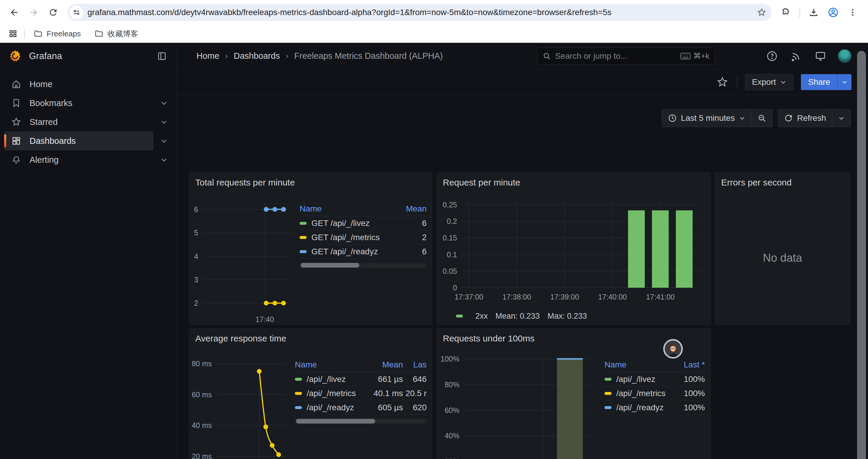 The height and width of the screenshot is (459, 868). What do you see at coordinates (805, 118) in the screenshot?
I see `refresh-button: Refresh` at bounding box center [805, 118].